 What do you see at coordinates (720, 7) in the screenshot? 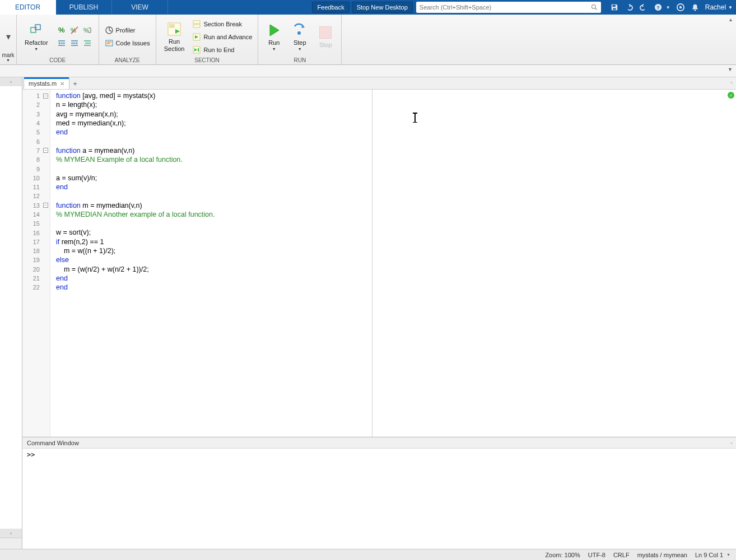
I see `user-menu: Rachel ▼` at bounding box center [720, 7].